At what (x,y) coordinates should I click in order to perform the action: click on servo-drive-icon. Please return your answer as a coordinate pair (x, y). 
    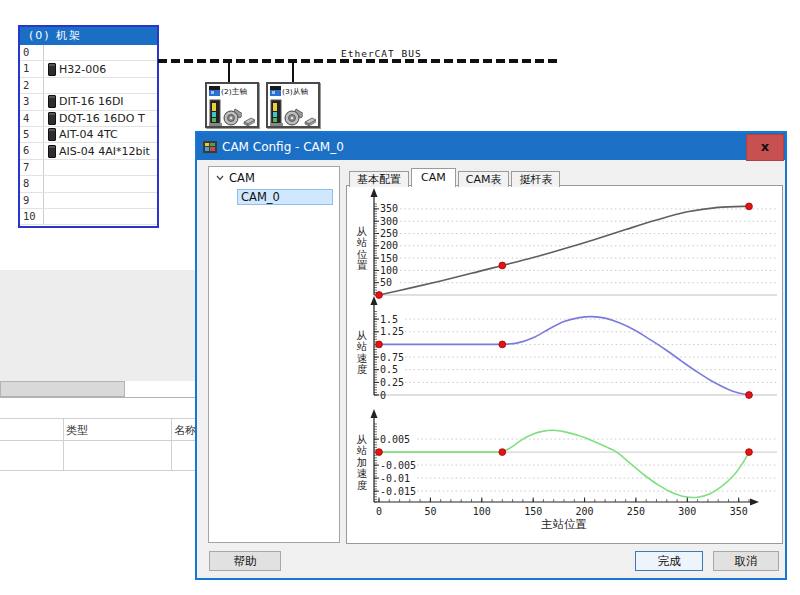
    Looking at the image, I should click on (216, 113).